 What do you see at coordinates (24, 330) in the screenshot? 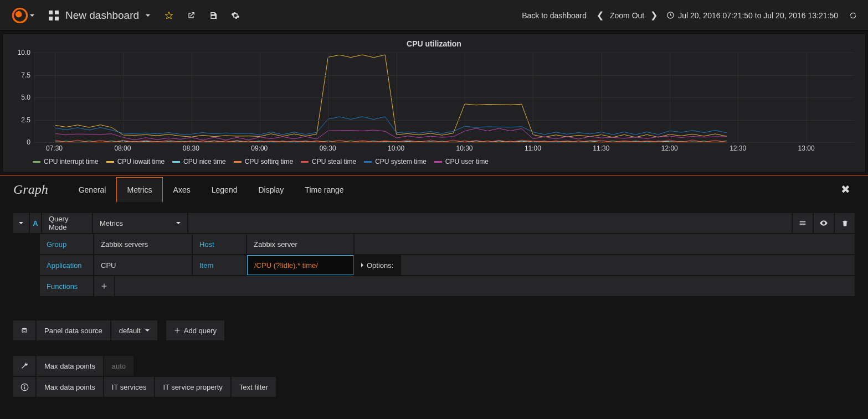
I see `database-icon` at bounding box center [24, 330].